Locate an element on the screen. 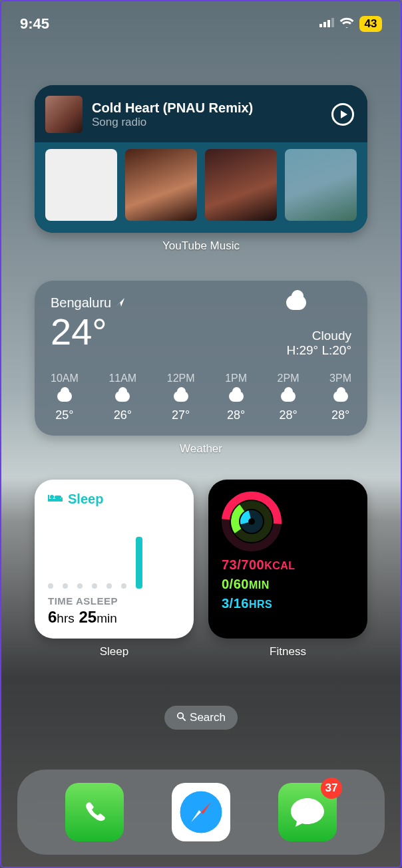 Image resolution: width=402 pixels, height=868 pixels. exercise-ring-value: 0/60MIN is located at coordinates (288, 584).